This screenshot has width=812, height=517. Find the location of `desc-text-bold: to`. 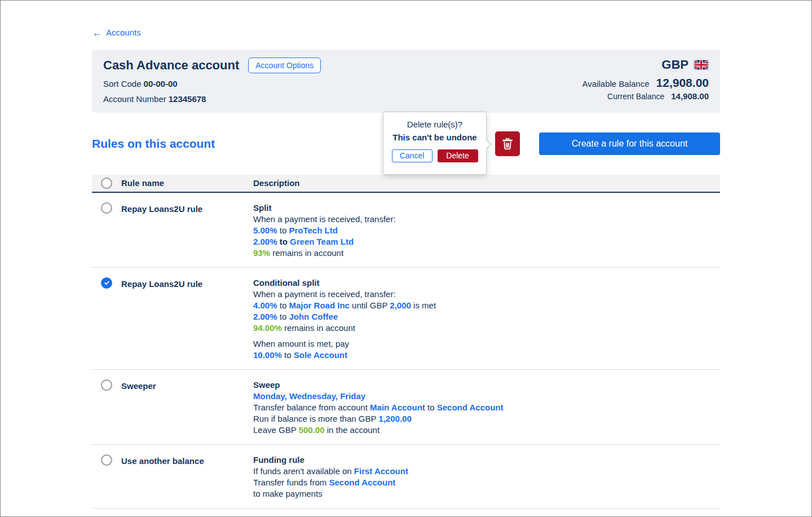

desc-text-bold: to is located at coordinates (284, 241).